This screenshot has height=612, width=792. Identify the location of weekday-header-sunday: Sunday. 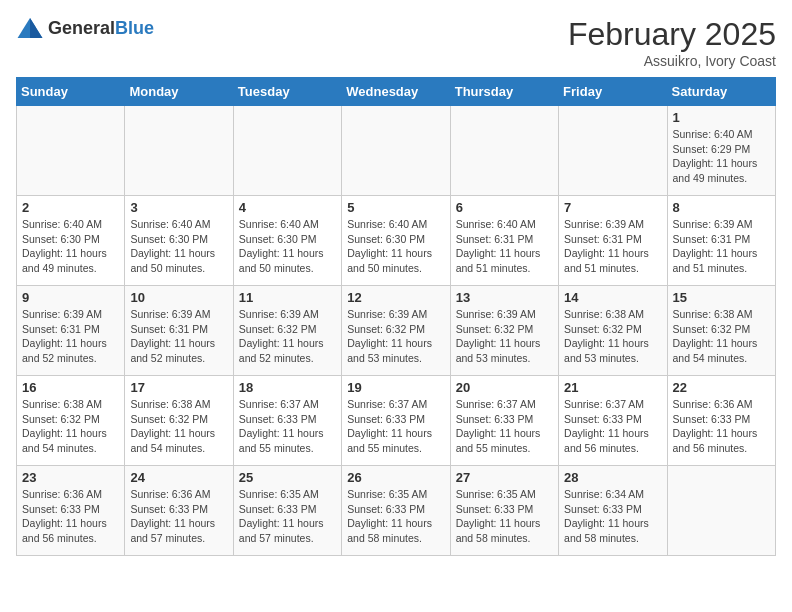
(71, 92).